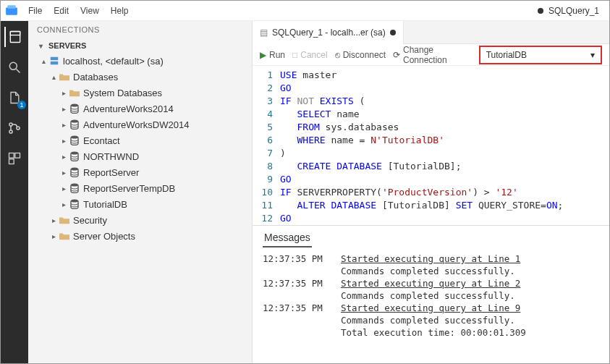 Image resolution: width=610 pixels, height=364 pixels. What do you see at coordinates (14, 128) in the screenshot?
I see `activity-source-control` at bounding box center [14, 128].